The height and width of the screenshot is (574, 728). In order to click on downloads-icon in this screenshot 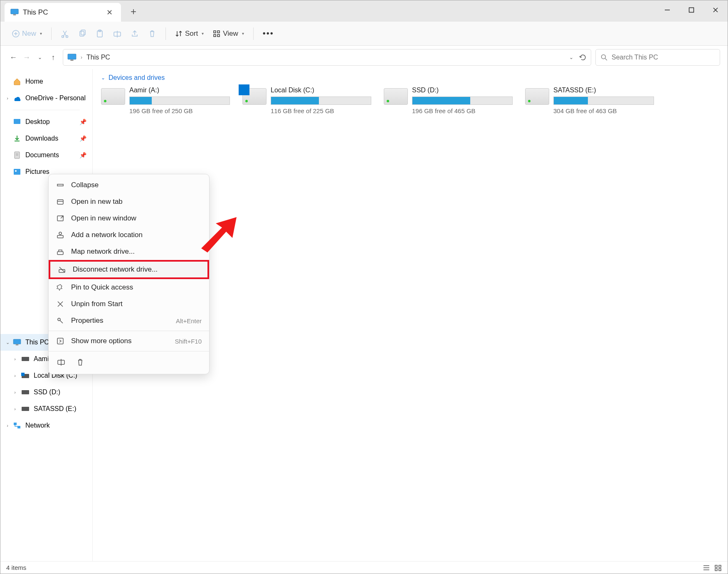, I will do `click(17, 139)`.